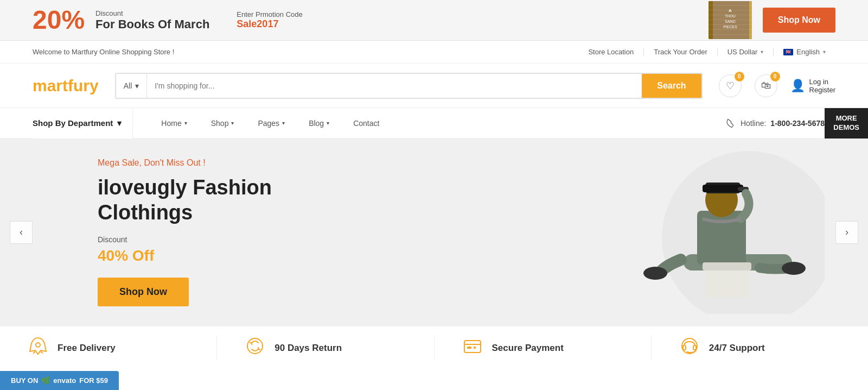  What do you see at coordinates (746, 52) in the screenshot?
I see `currency-selector: US Dollar ▾` at bounding box center [746, 52].